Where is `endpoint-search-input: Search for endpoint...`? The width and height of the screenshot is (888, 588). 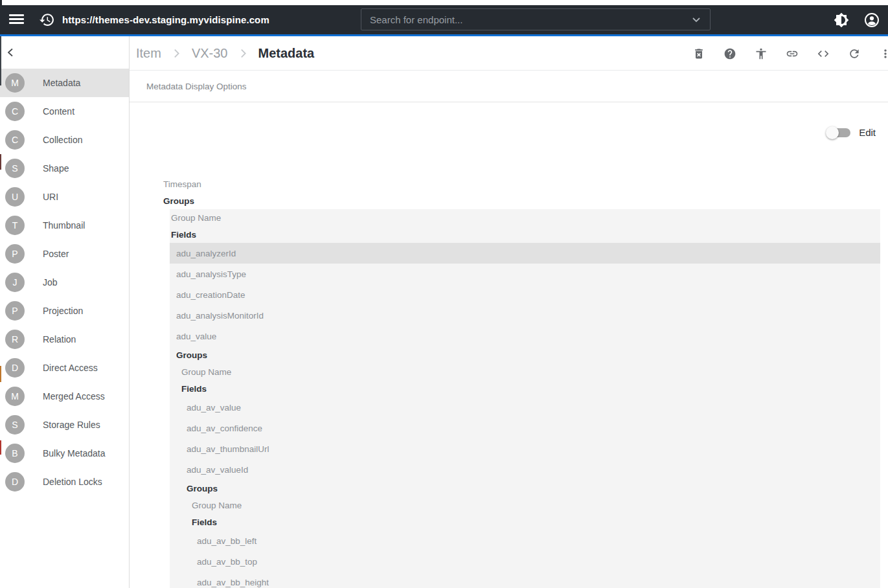 endpoint-search-input: Search for endpoint... is located at coordinates (536, 19).